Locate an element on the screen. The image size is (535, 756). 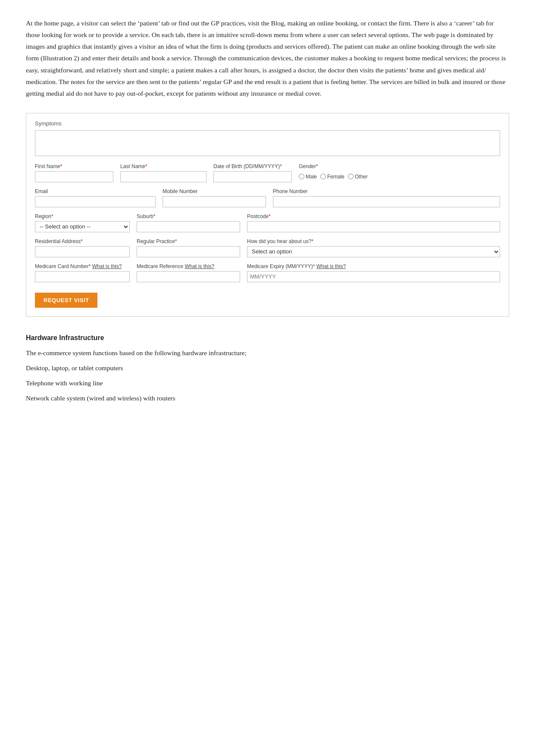
row-contact: Email Mobile Number Phone Number is located at coordinates (267, 198).